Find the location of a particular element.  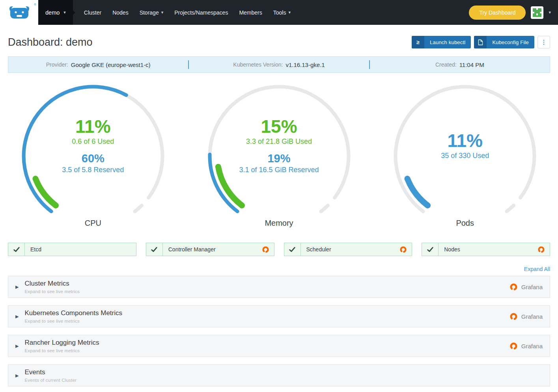

status-tile-scheduler: Scheduler is located at coordinates (348, 249).